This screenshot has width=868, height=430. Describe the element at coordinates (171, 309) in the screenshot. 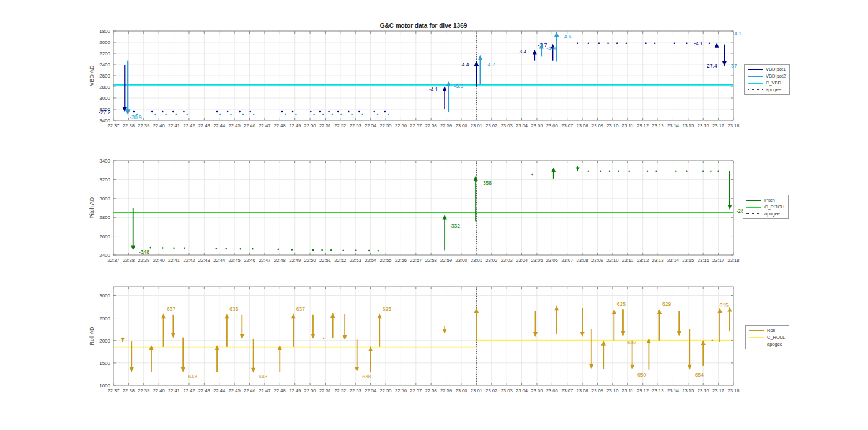

I see `annotation-label: 637` at that location.